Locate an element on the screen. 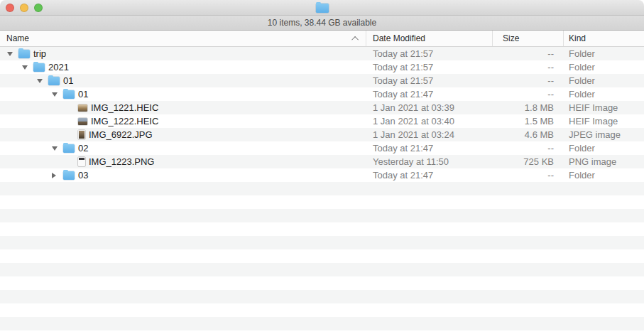 This screenshot has height=334, width=644. column-header-size-label: Size is located at coordinates (511, 38).